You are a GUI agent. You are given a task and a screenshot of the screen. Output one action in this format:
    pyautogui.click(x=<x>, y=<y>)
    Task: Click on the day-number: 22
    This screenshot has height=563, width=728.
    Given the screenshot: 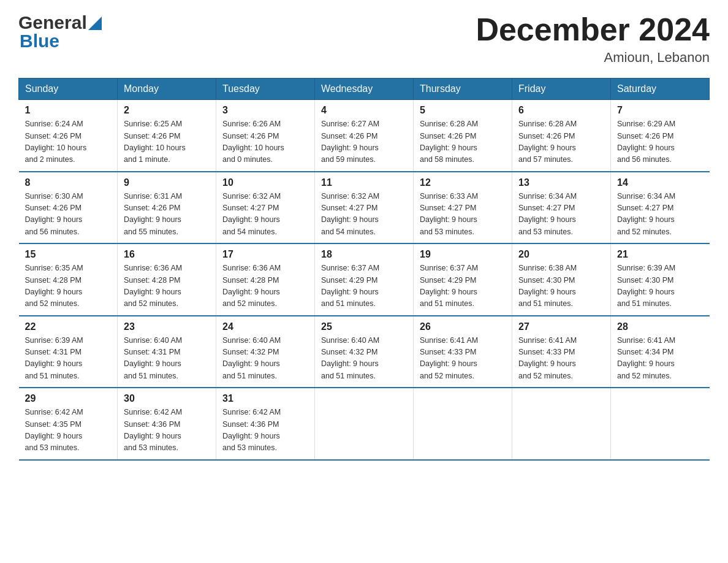 What is the action you would take?
    pyautogui.click(x=69, y=327)
    